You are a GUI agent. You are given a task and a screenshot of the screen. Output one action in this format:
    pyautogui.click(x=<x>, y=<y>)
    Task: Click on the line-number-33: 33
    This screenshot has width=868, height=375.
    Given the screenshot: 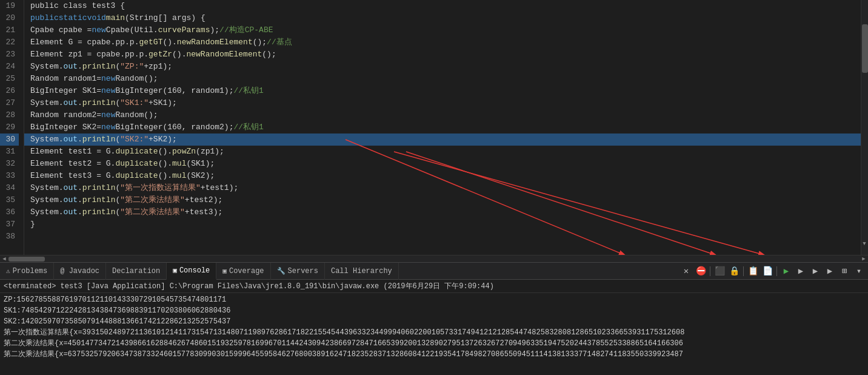 What is the action you would take?
    pyautogui.click(x=10, y=176)
    